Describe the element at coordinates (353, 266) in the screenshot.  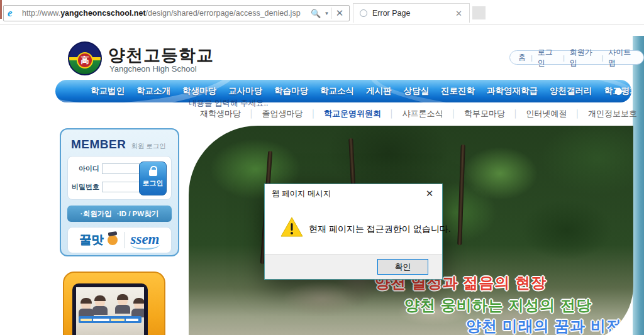
I see `dialog-footer: 확인` at that location.